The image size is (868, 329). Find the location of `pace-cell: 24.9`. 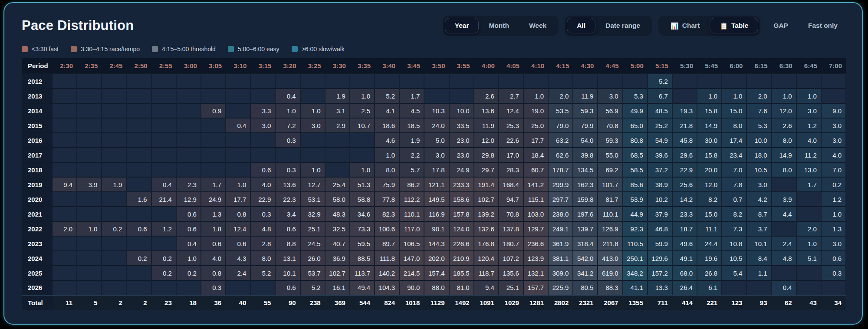

pace-cell: 24.9 is located at coordinates (214, 199).